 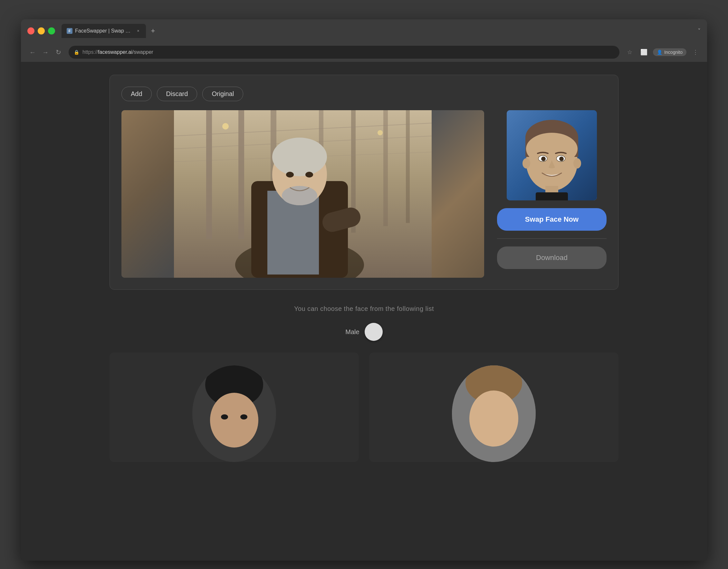 What do you see at coordinates (69, 31) in the screenshot?
I see `tab-favicon: F` at bounding box center [69, 31].